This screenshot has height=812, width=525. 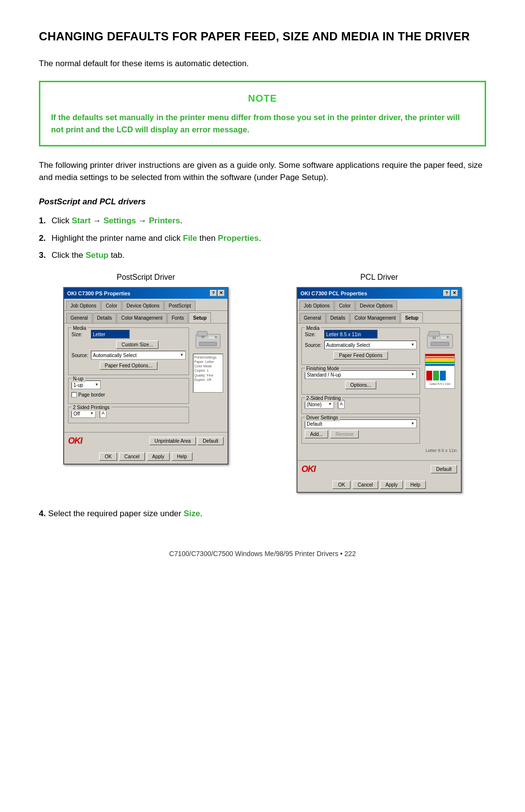 What do you see at coordinates (412, 318) in the screenshot?
I see `pcl-tab-setup: Setup` at bounding box center [412, 318].